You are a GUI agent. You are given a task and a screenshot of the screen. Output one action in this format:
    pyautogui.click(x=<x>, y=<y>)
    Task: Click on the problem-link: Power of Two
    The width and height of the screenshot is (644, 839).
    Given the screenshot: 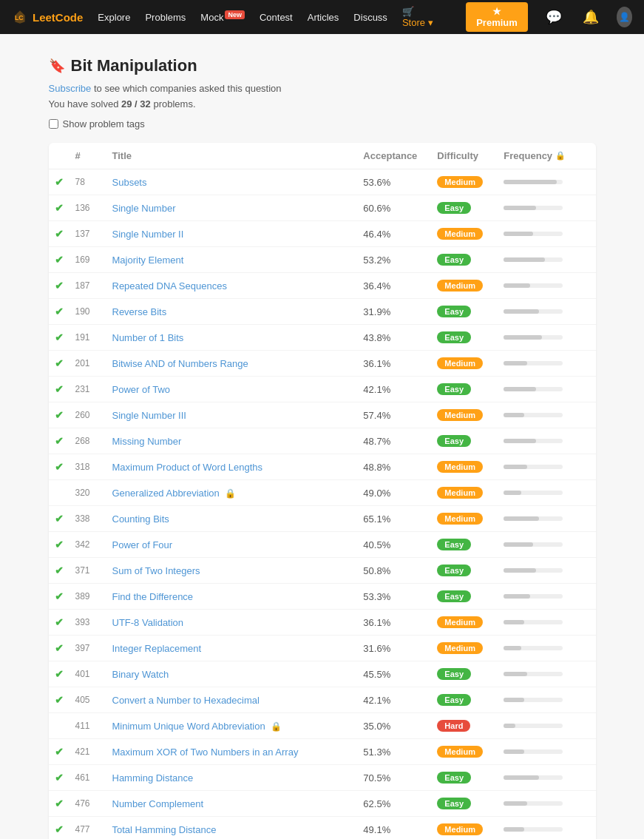 What is the action you would take?
    pyautogui.click(x=142, y=389)
    